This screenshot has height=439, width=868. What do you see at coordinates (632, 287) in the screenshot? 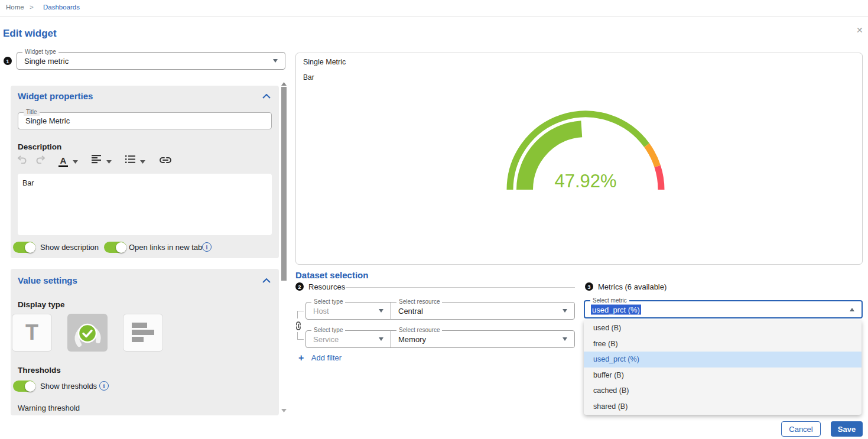
I see `metrics-label: Metrics (6 available)` at bounding box center [632, 287].